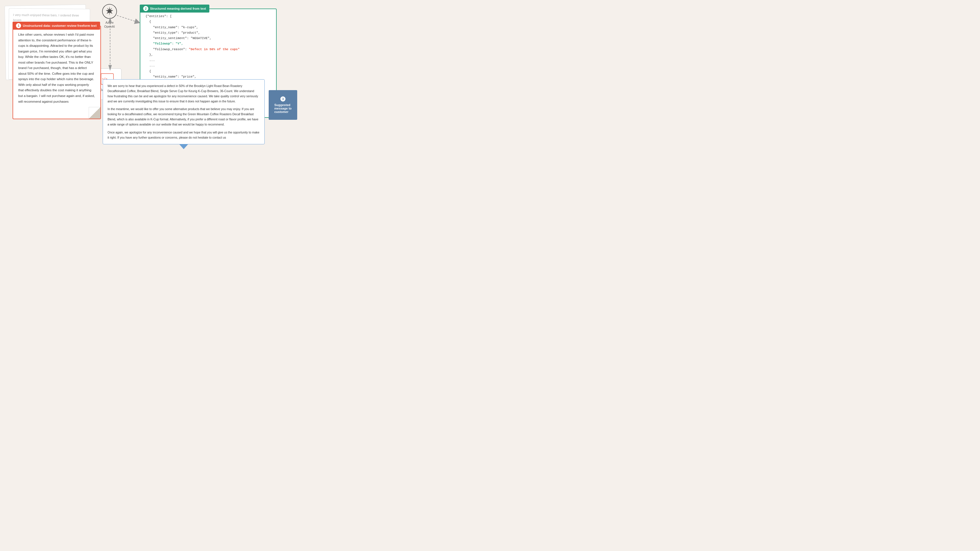  Describe the element at coordinates (110, 16) in the screenshot. I see `azure-openai-logo: Azure OpenAI` at that location.